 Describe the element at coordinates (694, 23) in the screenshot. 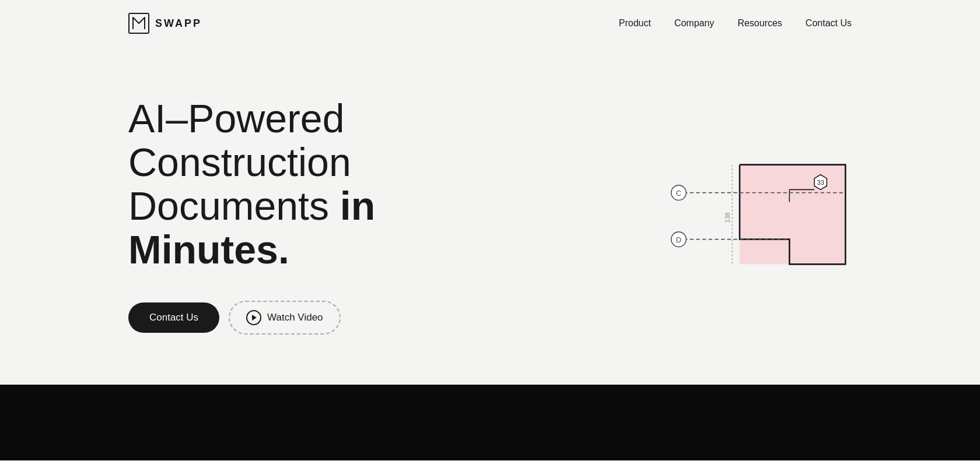

I see `nav-company: Company` at that location.